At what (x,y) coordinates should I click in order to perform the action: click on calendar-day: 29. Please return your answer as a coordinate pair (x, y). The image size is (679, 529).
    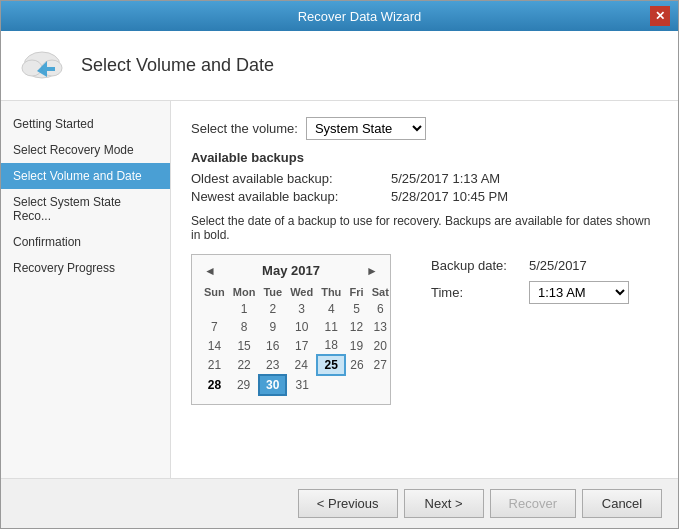
    Looking at the image, I should click on (244, 385).